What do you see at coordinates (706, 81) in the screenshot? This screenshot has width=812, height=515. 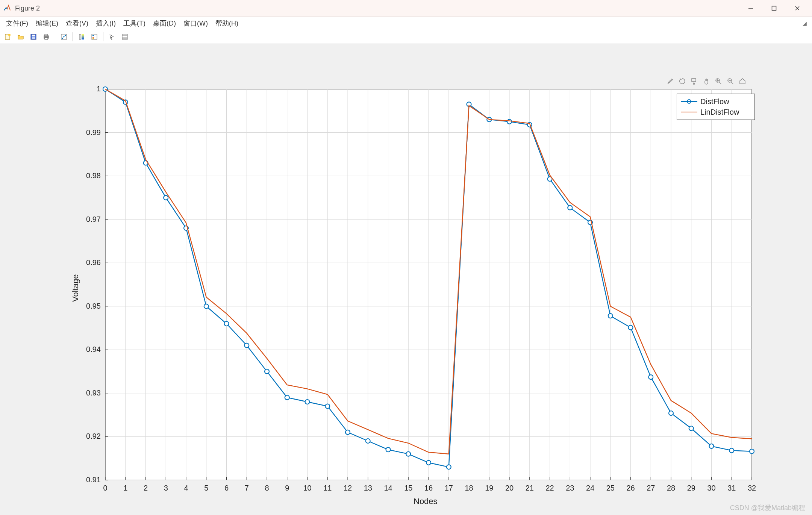 I see `axes-toolbar` at bounding box center [706, 81].